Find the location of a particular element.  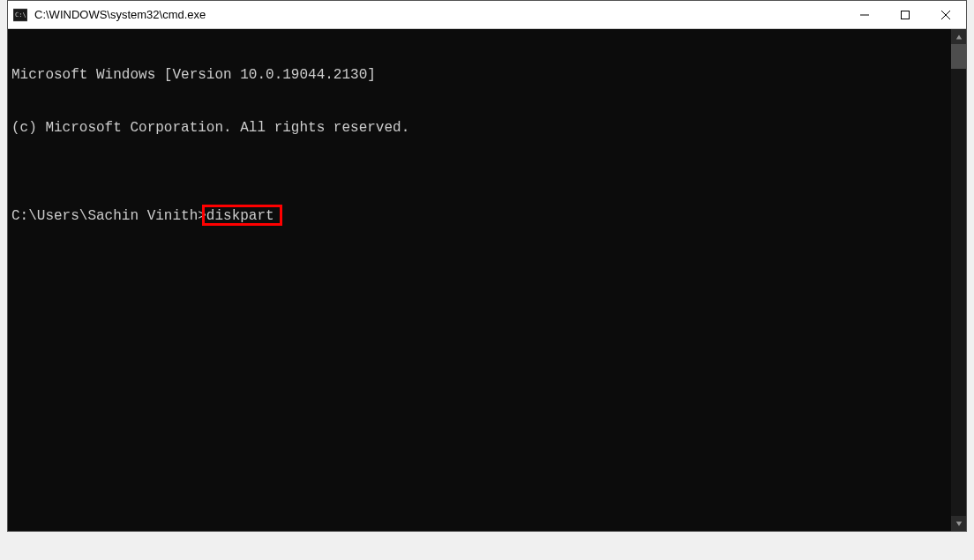

window-title: C:\WINDOWS\system32\cmd.exe is located at coordinates (439, 14).